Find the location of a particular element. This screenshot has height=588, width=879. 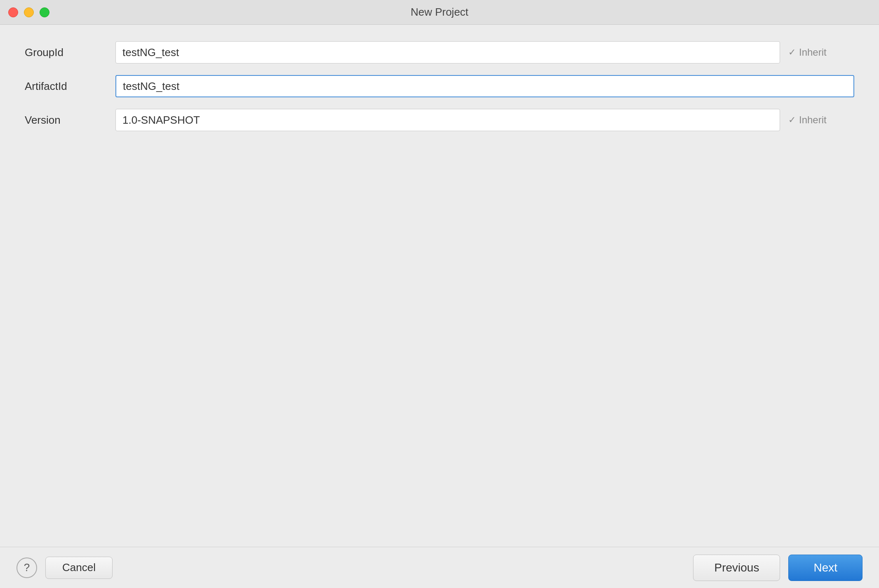

group-id-inherit-label: Inherit is located at coordinates (813, 52).